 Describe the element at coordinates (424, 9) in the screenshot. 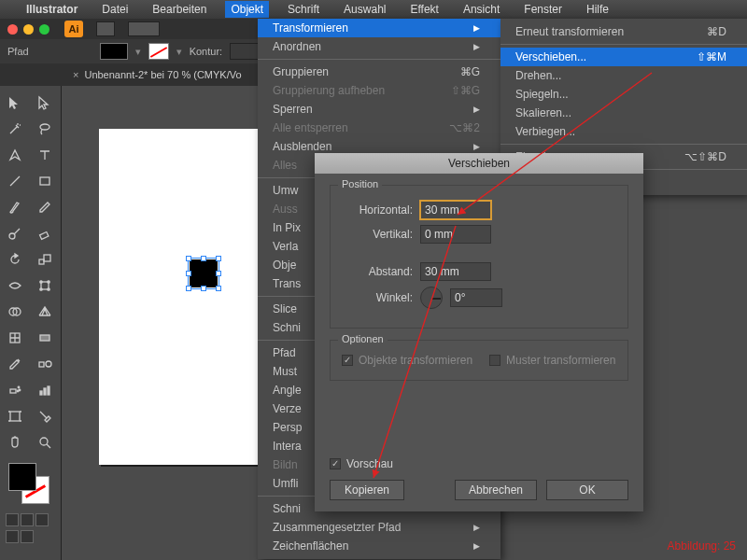

I see `menu-effekt: Effekt` at that location.